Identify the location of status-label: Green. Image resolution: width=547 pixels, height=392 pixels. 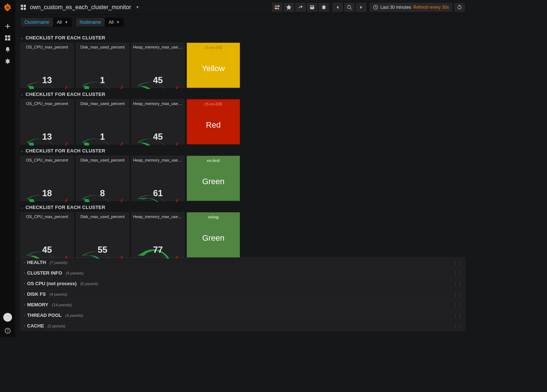
(213, 238).